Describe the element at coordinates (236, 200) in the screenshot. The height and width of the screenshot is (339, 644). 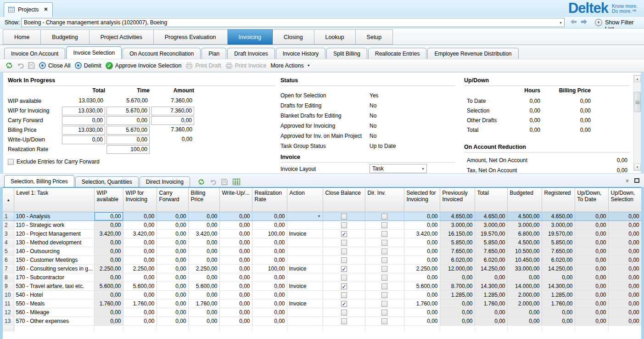
I see `grid-column-header-write-up: Write-Up/...` at that location.